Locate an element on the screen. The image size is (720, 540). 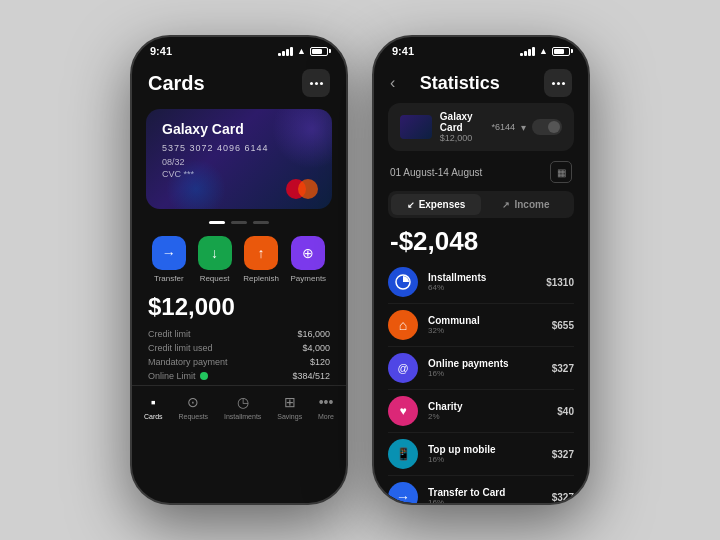
stats-title: Statistics is located at coordinates (460, 84).